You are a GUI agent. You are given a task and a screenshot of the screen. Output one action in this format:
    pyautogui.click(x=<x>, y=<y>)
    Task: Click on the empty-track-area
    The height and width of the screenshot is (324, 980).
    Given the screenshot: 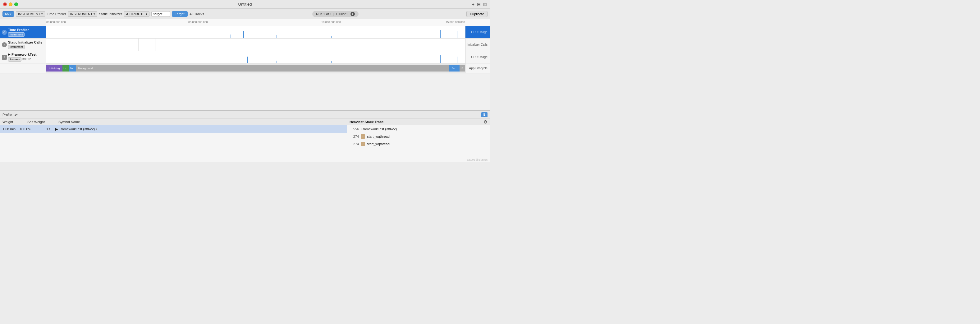 What is the action you would take?
    pyautogui.click(x=245, y=92)
    